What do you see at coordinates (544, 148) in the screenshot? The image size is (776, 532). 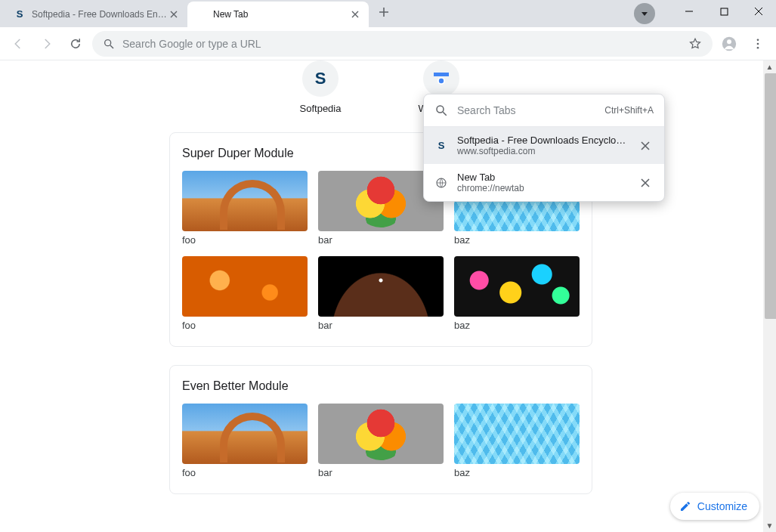 I see `tab-search-popup: Search Tabs Ctrl+Shift+A S Softpedia - F…` at bounding box center [544, 148].